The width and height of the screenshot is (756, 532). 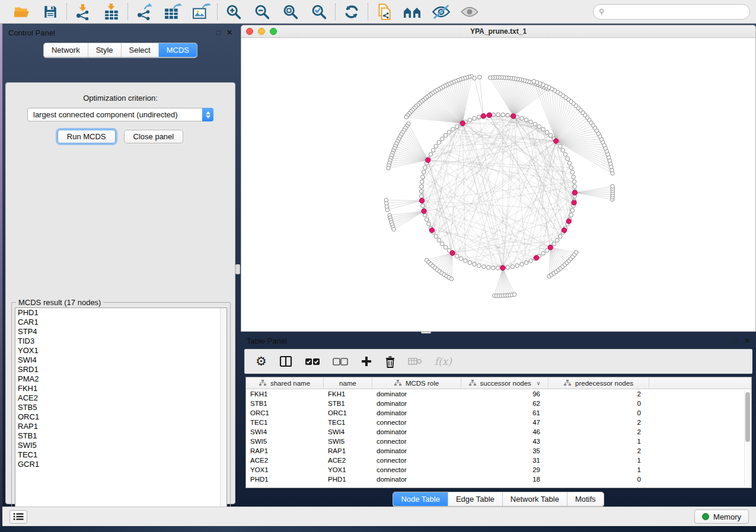 What do you see at coordinates (121, 360) in the screenshot?
I see `mcds-result-item: SWI4` at bounding box center [121, 360].